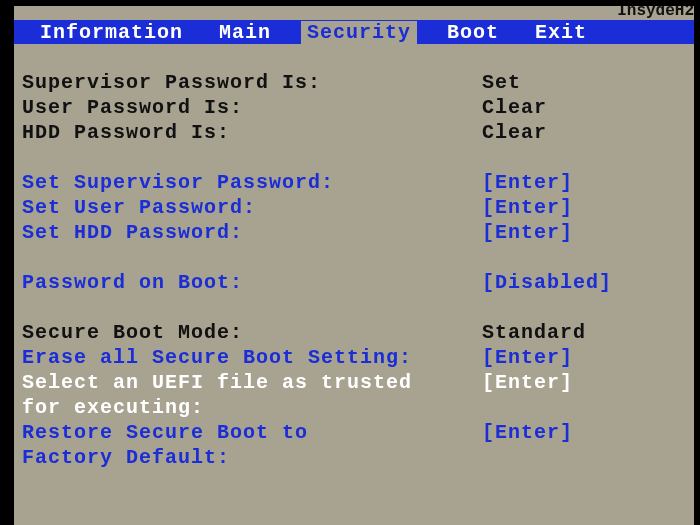 This screenshot has height=525, width=700. I want to click on set-supervisor-password-value: [Enter], so click(588, 182).